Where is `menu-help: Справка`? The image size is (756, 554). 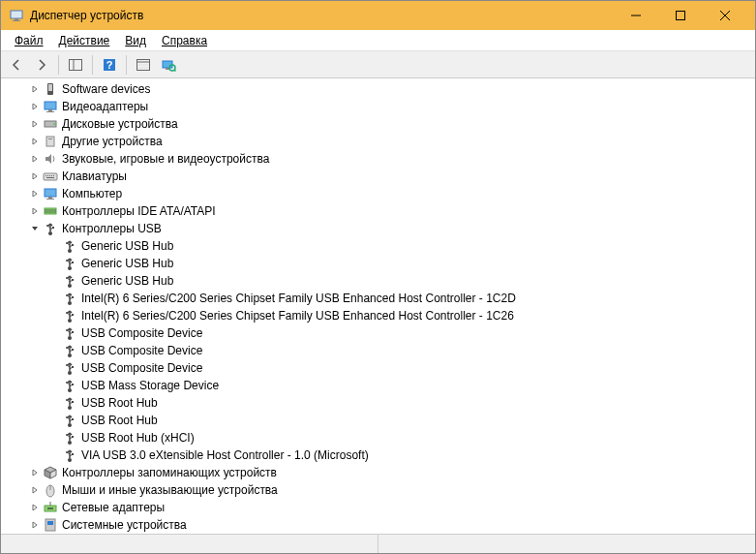 menu-help: Справка is located at coordinates (184, 41).